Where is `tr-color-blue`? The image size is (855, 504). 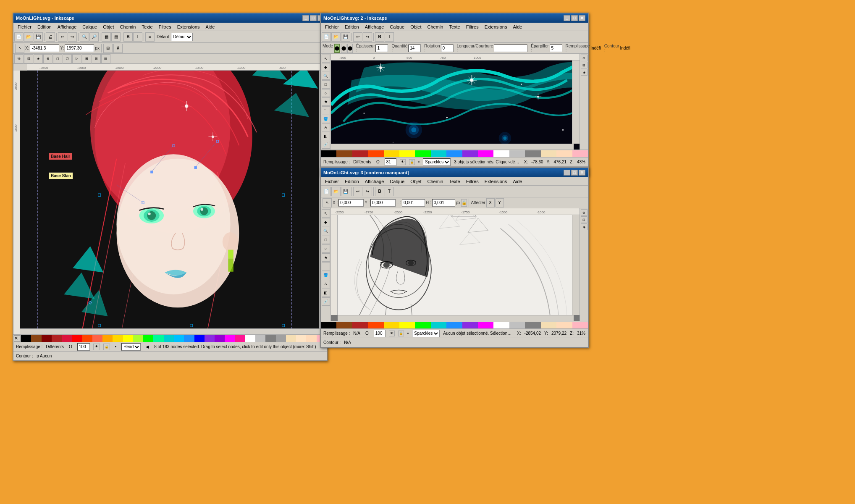 tr-color-blue is located at coordinates (454, 154).